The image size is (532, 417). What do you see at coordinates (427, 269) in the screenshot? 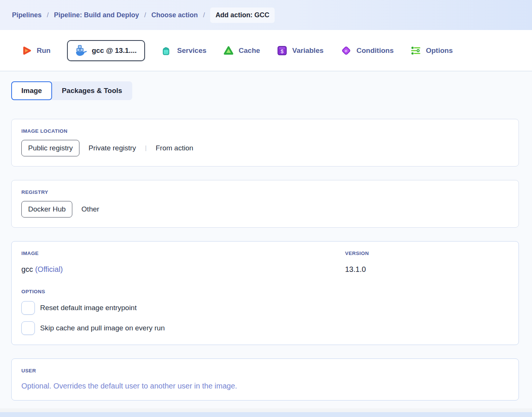
I see `version-value: 13.1.0` at bounding box center [427, 269].